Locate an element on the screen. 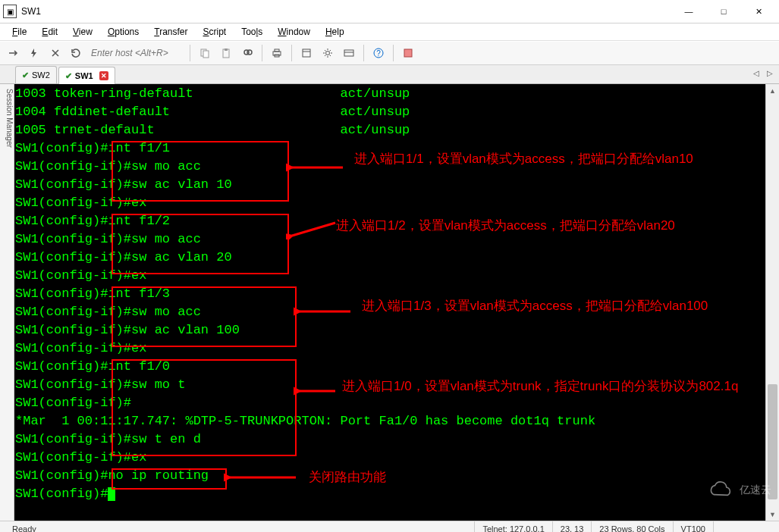 The height and width of the screenshot is (532, 779). scroll-track is located at coordinates (772, 302).